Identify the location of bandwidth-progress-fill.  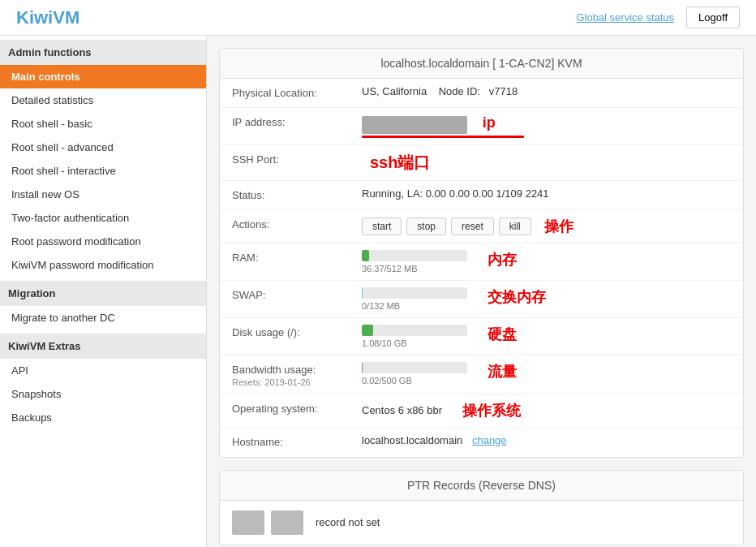
(362, 368).